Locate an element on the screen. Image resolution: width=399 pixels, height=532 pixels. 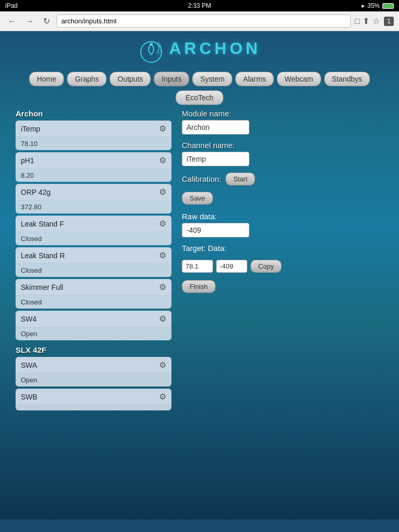
raw-data-input is located at coordinates (216, 230).